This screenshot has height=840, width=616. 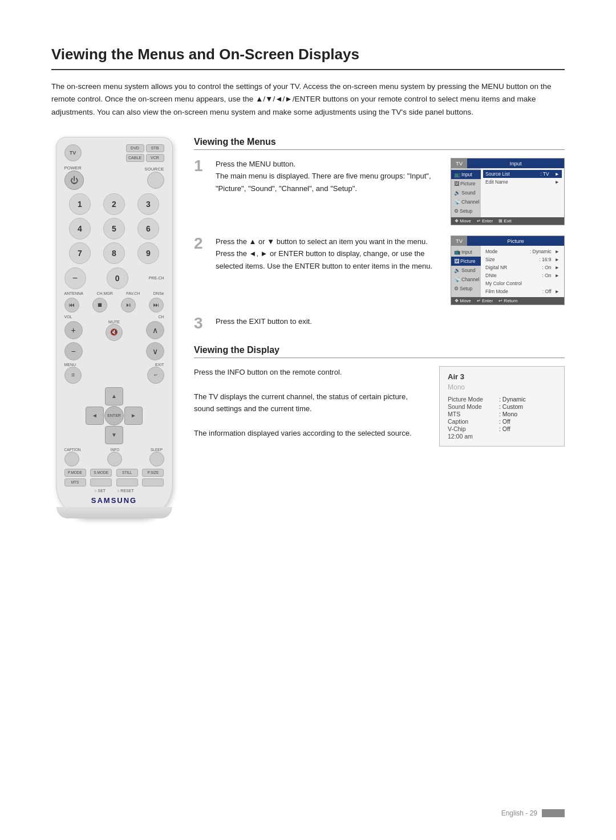 I want to click on vol-label: VOL, so click(x=68, y=317).